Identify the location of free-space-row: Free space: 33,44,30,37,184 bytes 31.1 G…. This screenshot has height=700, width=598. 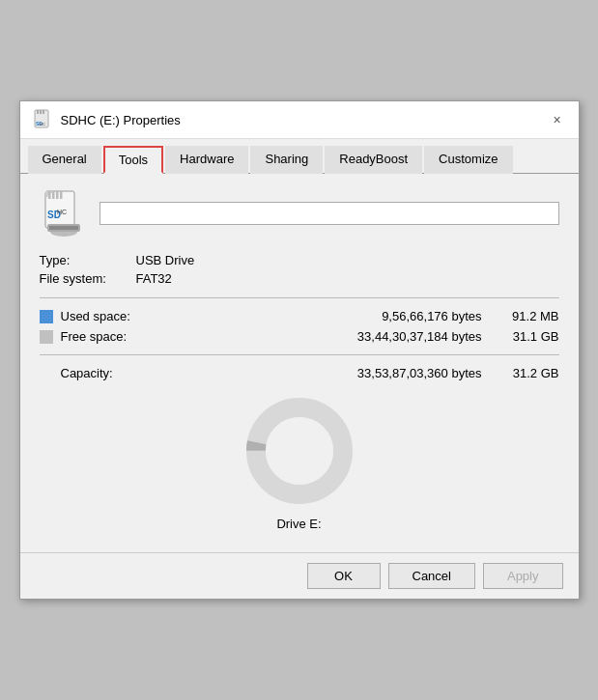
(299, 336).